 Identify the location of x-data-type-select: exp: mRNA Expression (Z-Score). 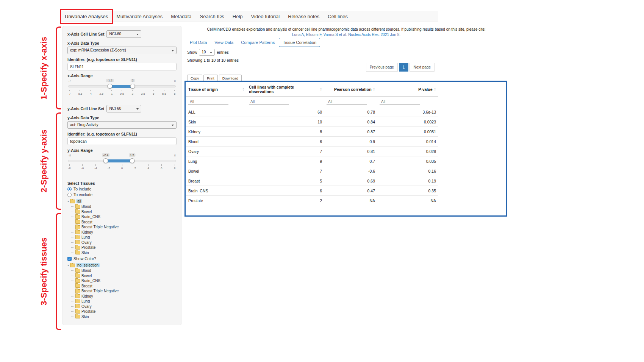
(122, 50).